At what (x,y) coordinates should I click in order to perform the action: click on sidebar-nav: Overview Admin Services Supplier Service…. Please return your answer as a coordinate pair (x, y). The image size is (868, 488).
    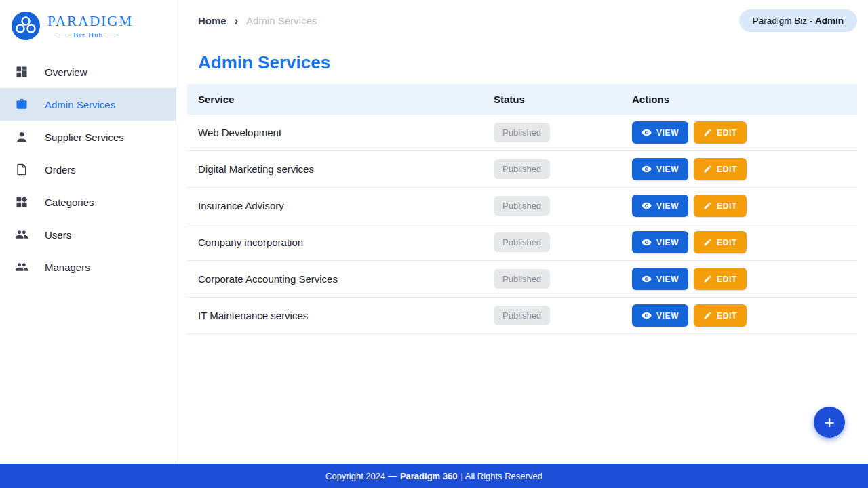
    Looking at the image, I should click on (88, 169).